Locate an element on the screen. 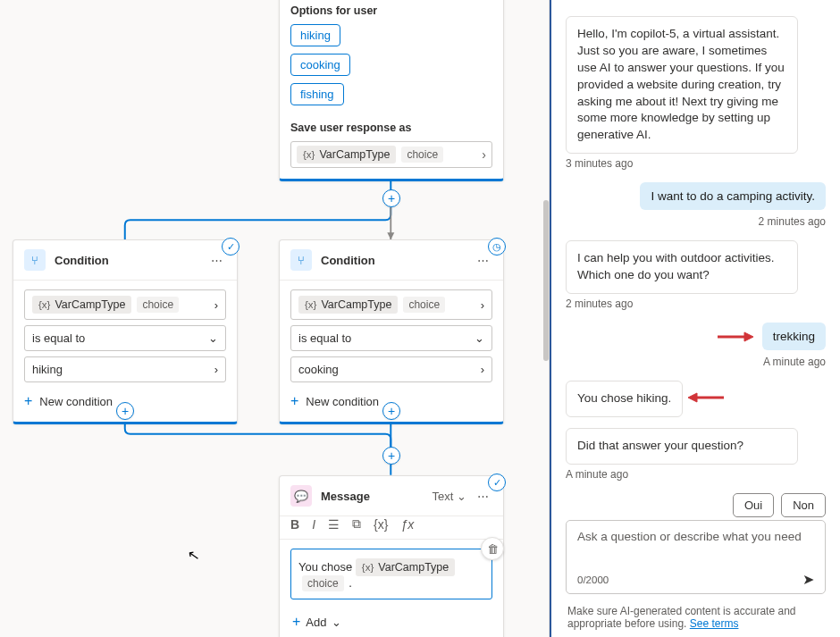  numbered-list-button: ⧉ is located at coordinates (357, 524).